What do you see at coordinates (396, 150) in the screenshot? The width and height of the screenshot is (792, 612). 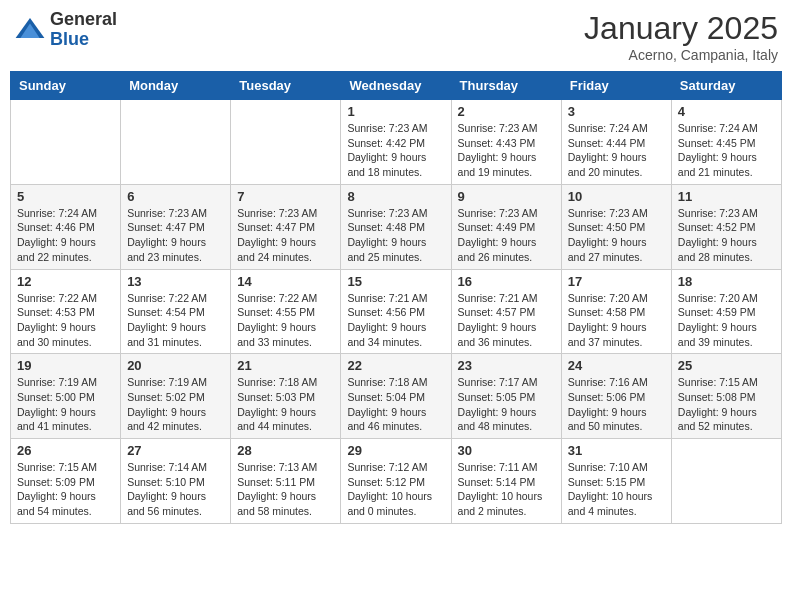 I see `day-info: Sunrise: 7:23 AM Sunset: 4:42 PM Dayligh…` at bounding box center [396, 150].